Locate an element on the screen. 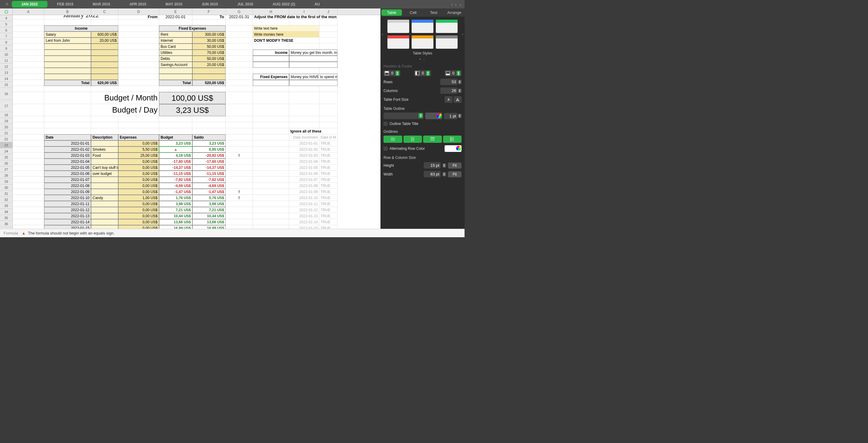  ledger-saldo: 3,23 US$ is located at coordinates (209, 143).